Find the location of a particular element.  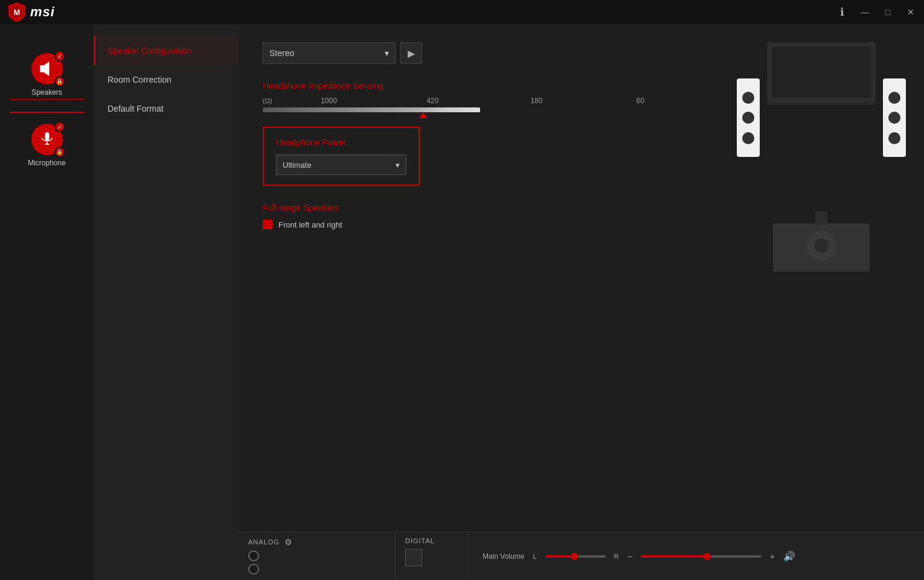

minimize-button: — is located at coordinates (865, 12).